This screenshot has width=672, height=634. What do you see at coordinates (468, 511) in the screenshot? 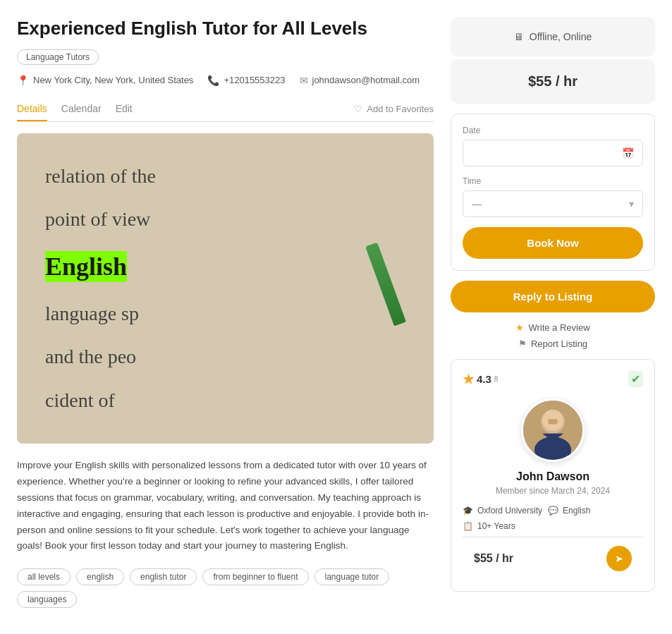
I see `university-icon: 🎓` at bounding box center [468, 511].